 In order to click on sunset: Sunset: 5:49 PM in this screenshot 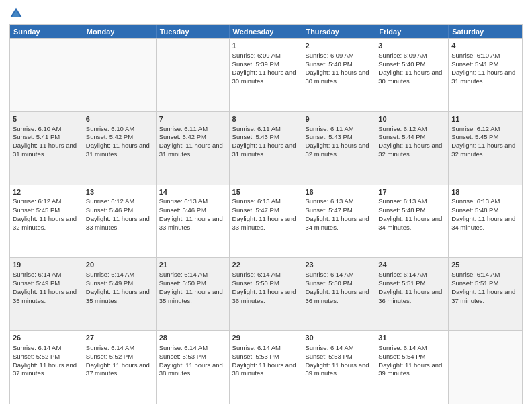, I will do `click(36, 283)`.